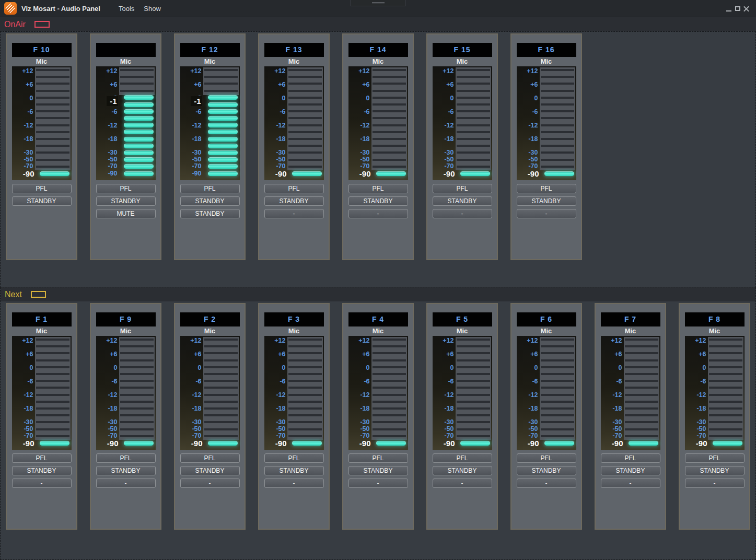 The height and width of the screenshot is (560, 756). Describe the element at coordinates (126, 214) in the screenshot. I see `mute-button: MUTE` at that location.